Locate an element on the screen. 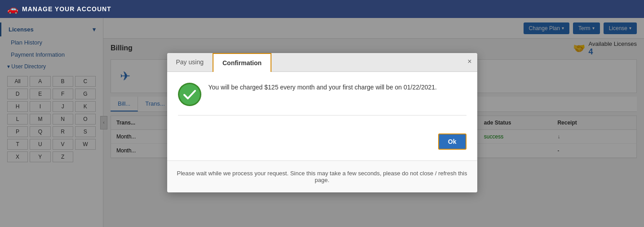 The width and height of the screenshot is (644, 227). app-title: MANAGE YOUR ACCOUNT is located at coordinates (67, 9).